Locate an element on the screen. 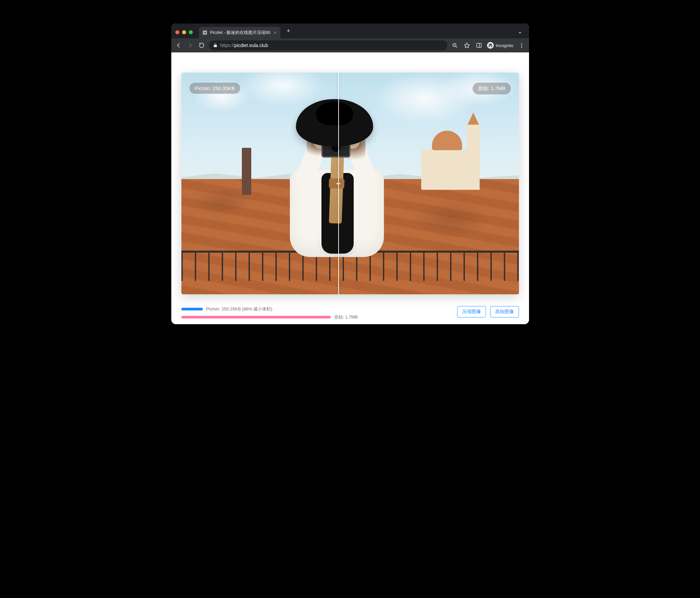  zoom-icon is located at coordinates (455, 45).